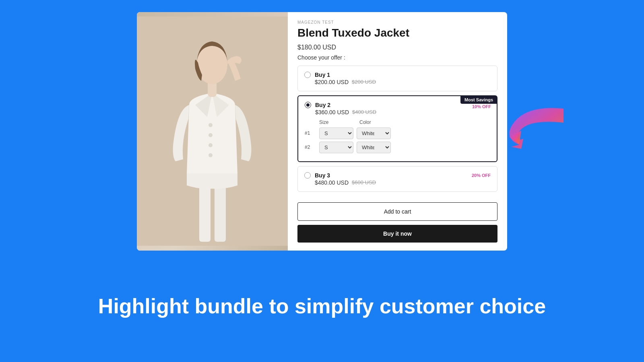 This screenshot has height=362, width=644. Describe the element at coordinates (398, 58) in the screenshot. I see `choose-offer-label: Choose your offer :` at that location.